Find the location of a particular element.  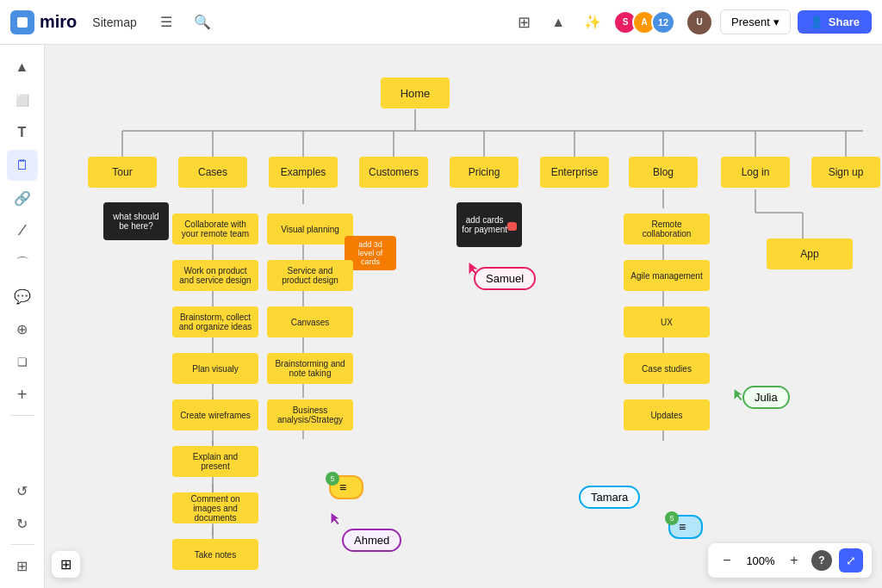

header-right: ⊞ ▲ ✨ S A 12 U Present ▾ 👤 Share is located at coordinates (691, 22).